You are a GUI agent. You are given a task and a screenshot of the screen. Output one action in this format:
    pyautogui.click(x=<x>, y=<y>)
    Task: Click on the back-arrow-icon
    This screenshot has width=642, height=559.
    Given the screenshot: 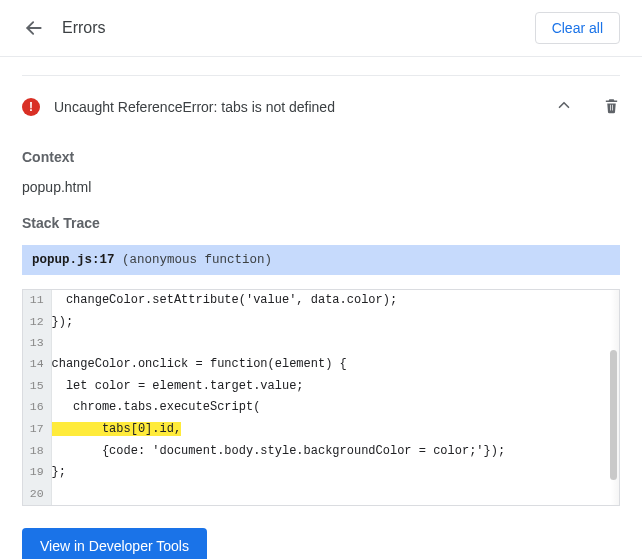 What is the action you would take?
    pyautogui.click(x=34, y=28)
    